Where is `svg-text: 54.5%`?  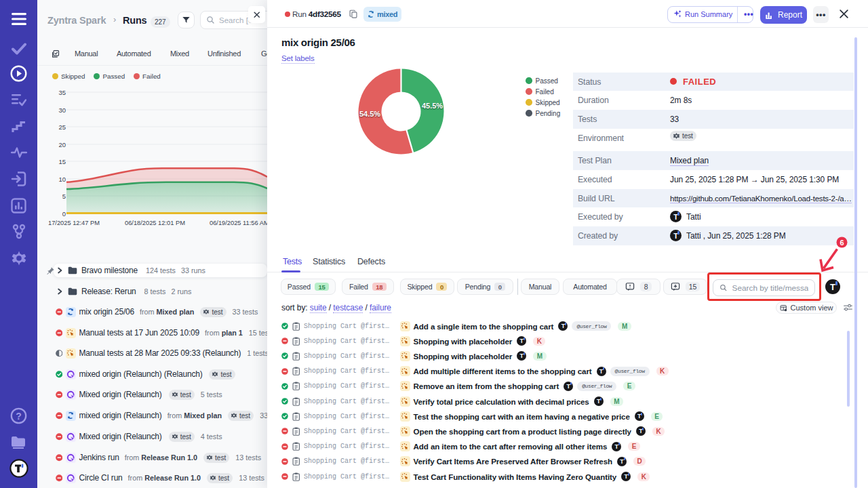
svg-text: 54.5% is located at coordinates (370, 114).